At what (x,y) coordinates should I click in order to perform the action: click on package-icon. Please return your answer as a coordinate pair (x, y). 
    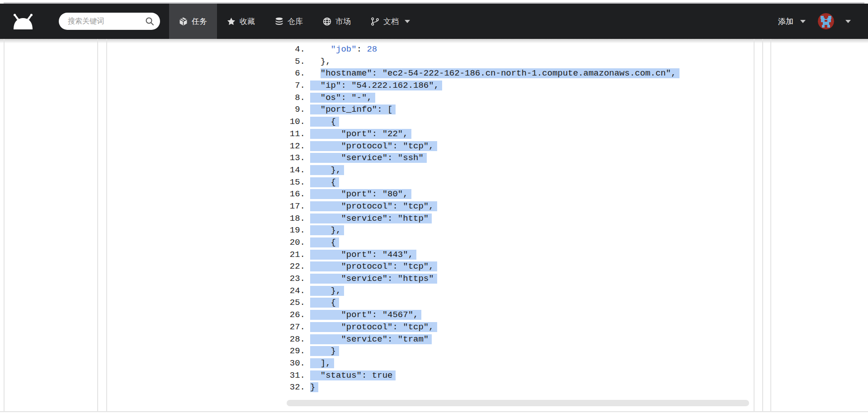
    Looking at the image, I should click on (184, 22).